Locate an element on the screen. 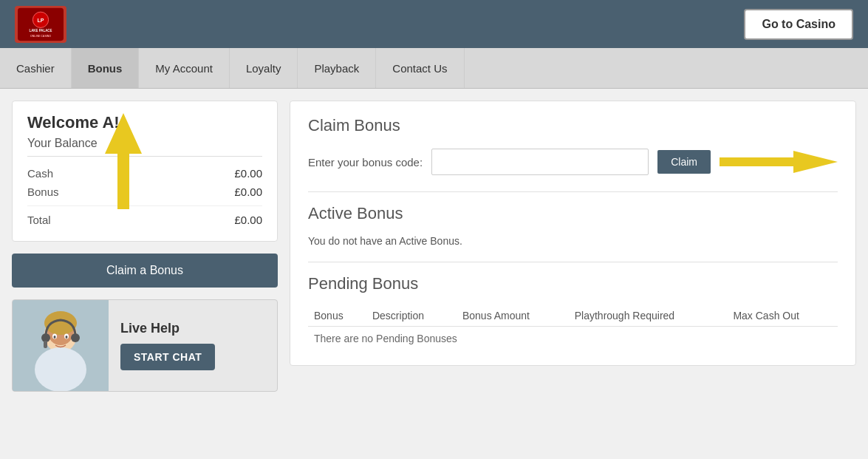 This screenshot has width=868, height=459. pending-bonus-title: Pending Bonus is located at coordinates (573, 284).